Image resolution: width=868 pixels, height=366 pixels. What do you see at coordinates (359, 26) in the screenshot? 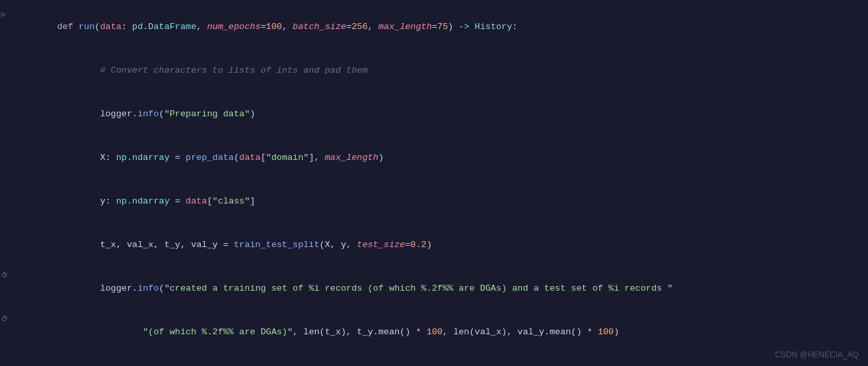
I see `val-256: 256` at bounding box center [359, 26].